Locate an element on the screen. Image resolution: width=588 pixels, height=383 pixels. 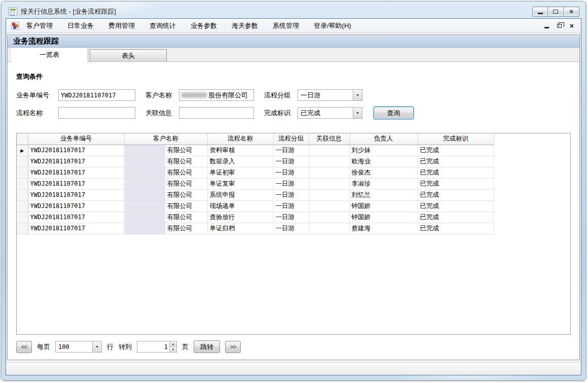
col-header-related: 关联信息 is located at coordinates (329, 139).